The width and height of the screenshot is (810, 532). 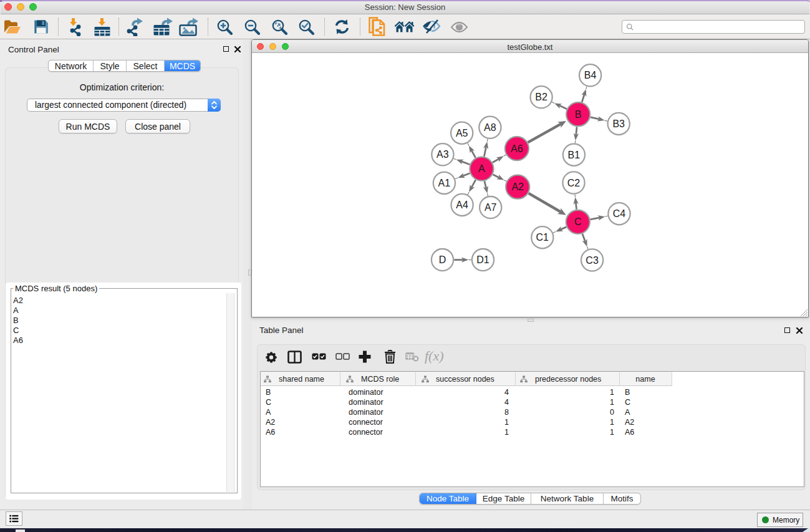 What do you see at coordinates (462, 205) in the screenshot?
I see `svg-text: A4` at bounding box center [462, 205].